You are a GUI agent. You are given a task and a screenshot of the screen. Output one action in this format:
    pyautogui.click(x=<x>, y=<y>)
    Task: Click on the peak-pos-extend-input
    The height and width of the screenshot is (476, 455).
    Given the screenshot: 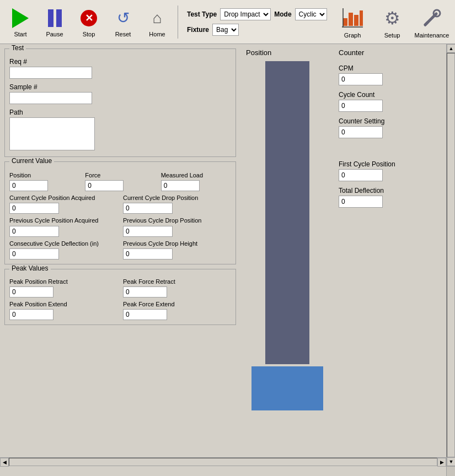 What is the action you would take?
    pyautogui.click(x=31, y=315)
    